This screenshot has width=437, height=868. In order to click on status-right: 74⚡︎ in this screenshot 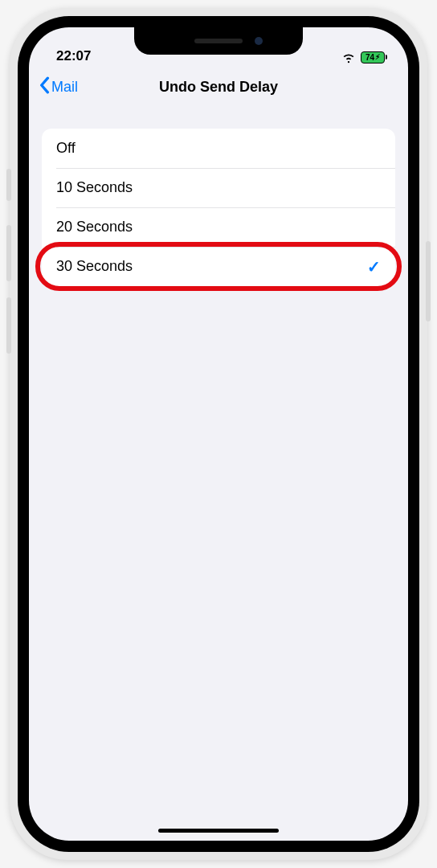, I will do `click(365, 57)`.